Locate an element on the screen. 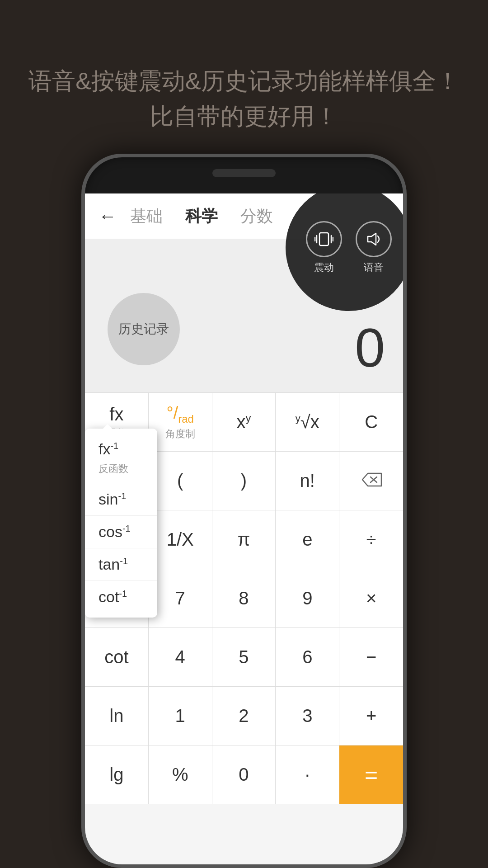 The image size is (488, 868). tab-science: 科学 is located at coordinates (202, 216).